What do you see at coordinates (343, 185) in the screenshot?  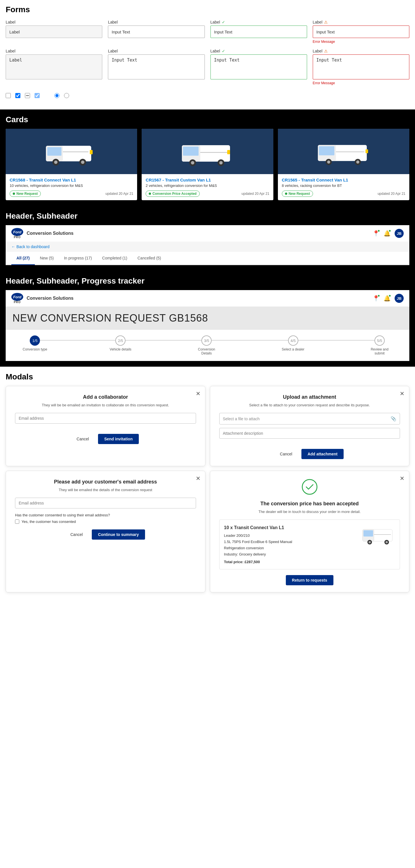 I see `card-desc-3: 8 vehicles, racking conversion for BT` at bounding box center [343, 185].